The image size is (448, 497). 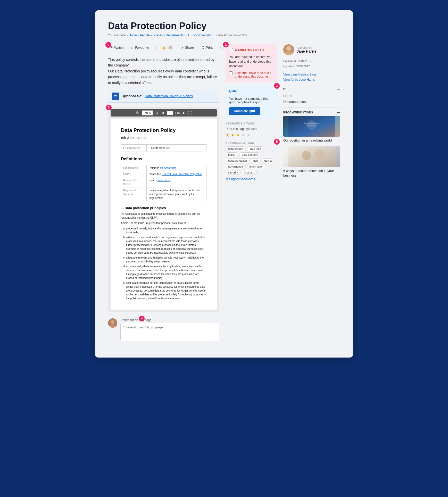 I want to click on mandatory-read-box: 1 📄 MANDATORY READ You are required to c…, so click(x=251, y=63).